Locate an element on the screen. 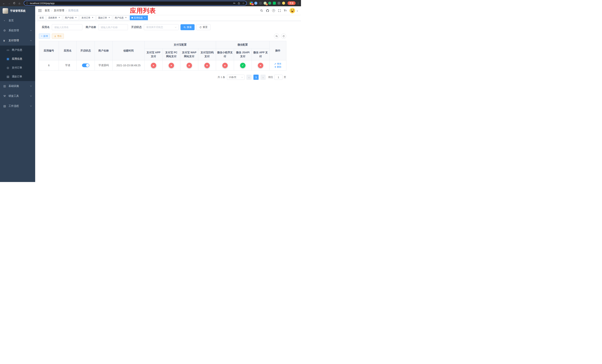 The width and height of the screenshot is (602, 364). enabled-toggle is located at coordinates (86, 65).